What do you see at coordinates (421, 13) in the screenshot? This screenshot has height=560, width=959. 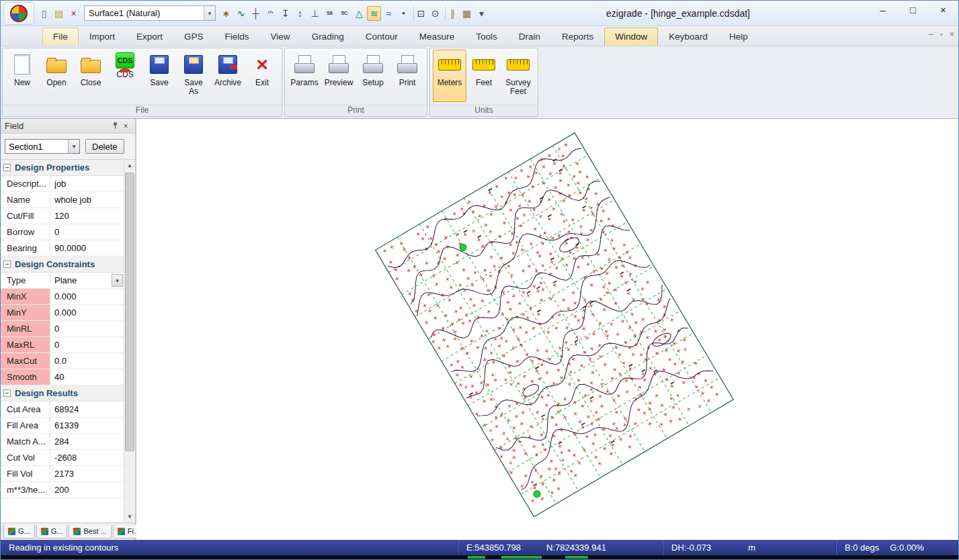 I see `zoom-extents-icon: ⊡` at bounding box center [421, 13].